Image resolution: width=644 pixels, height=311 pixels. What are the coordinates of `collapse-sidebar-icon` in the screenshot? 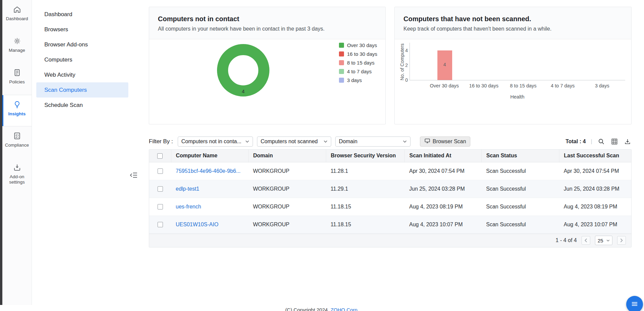 It's located at (134, 176).